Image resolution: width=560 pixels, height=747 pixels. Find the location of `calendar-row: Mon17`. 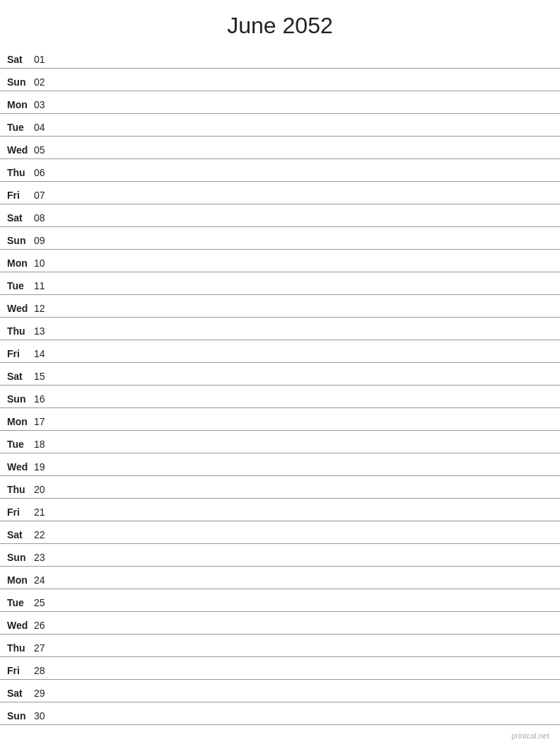

calendar-row: Mon17 is located at coordinates (280, 419).